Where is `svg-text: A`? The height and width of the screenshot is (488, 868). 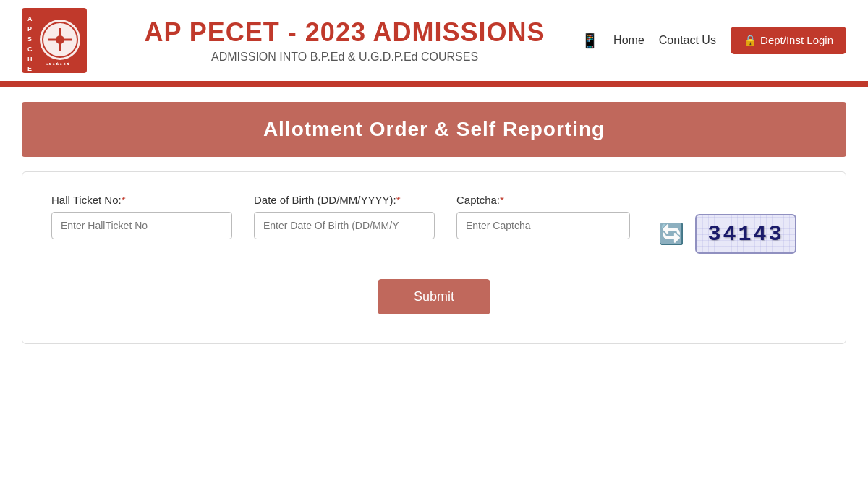 svg-text: A is located at coordinates (30, 19).